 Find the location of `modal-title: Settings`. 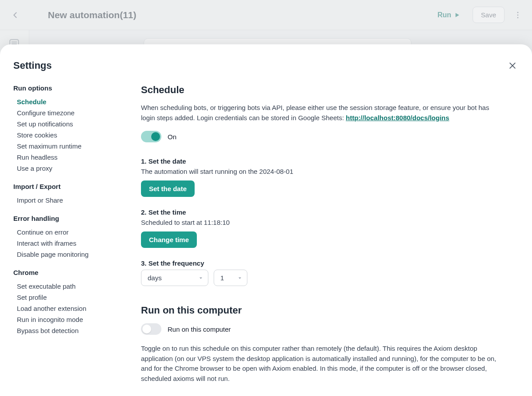

modal-title: Settings is located at coordinates (33, 66).